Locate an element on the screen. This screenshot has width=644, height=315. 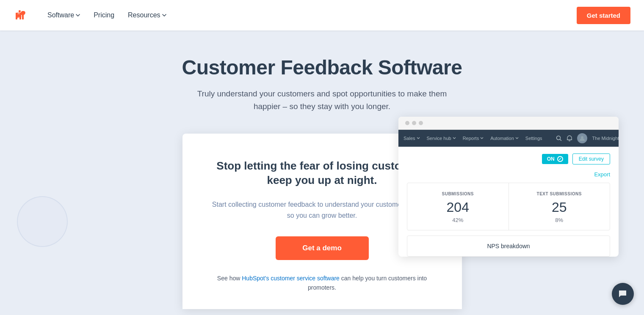
app-nav-reports: Reports is located at coordinates (473, 138).